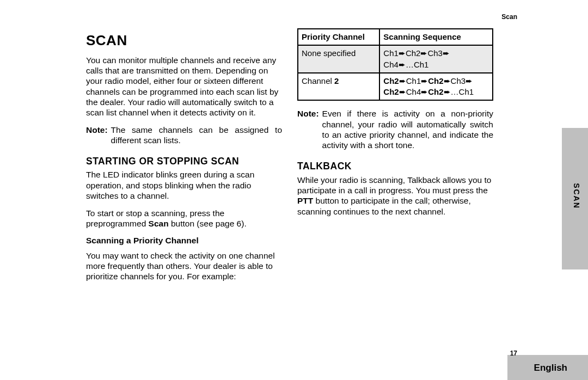 Image resolution: width=588 pixels, height=380 pixels. Describe the element at coordinates (339, 37) in the screenshot. I see `th-priority: Priority Channel` at that location.